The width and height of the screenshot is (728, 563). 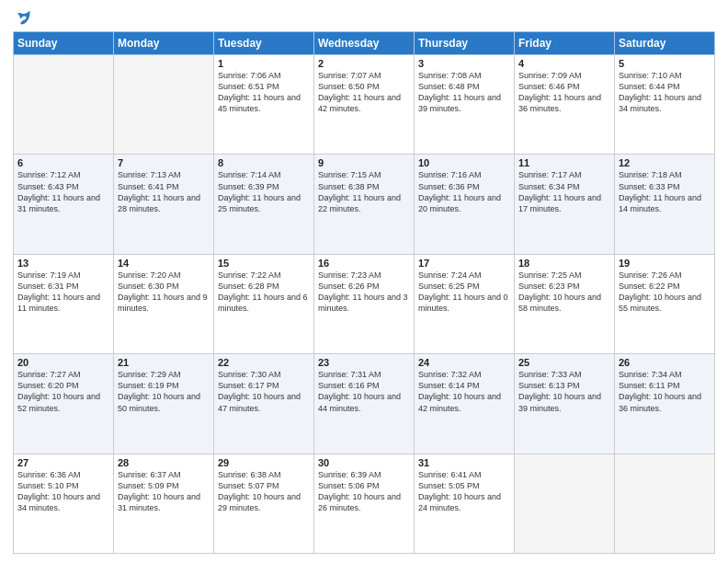 I want to click on day-info: Sunrise: 7:06 AMSunset: 6:51 PMDaylight:…, so click(x=264, y=92).